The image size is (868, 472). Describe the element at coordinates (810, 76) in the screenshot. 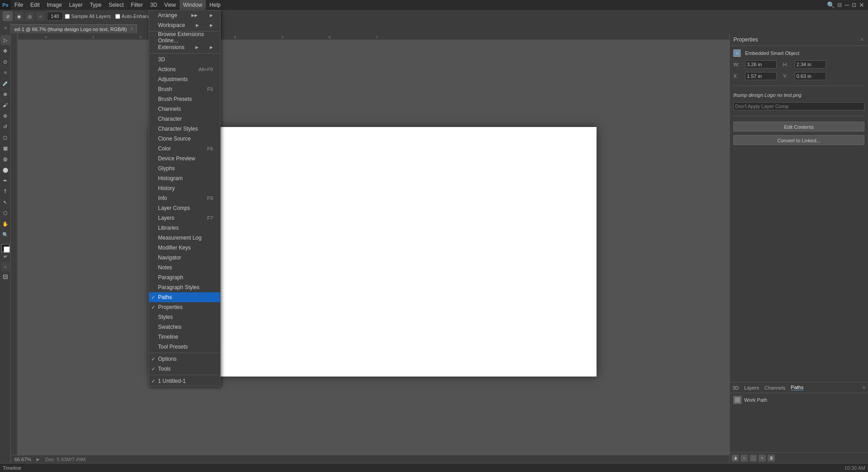

I see `y-input: 0.63 in` at that location.